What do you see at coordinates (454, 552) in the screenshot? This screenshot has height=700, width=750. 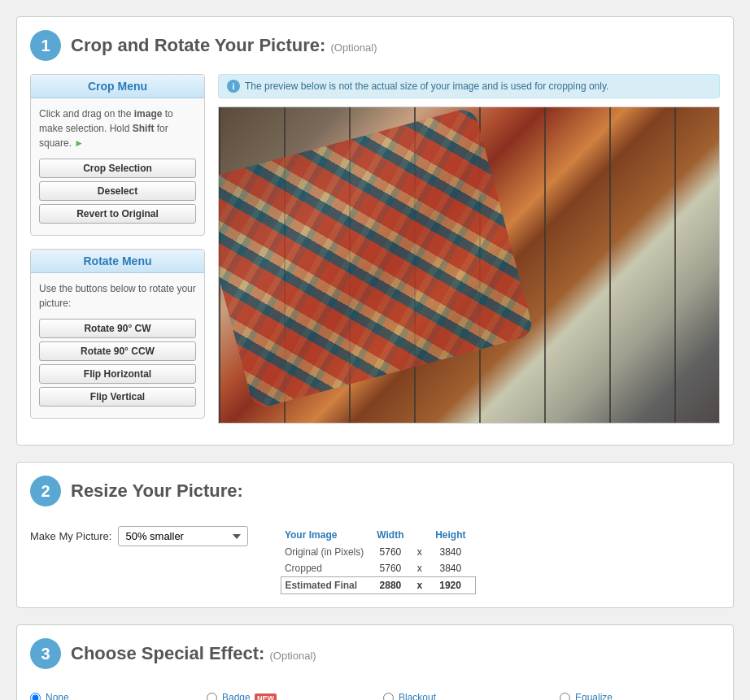 I see `table-cell-original-height: 3840` at bounding box center [454, 552].